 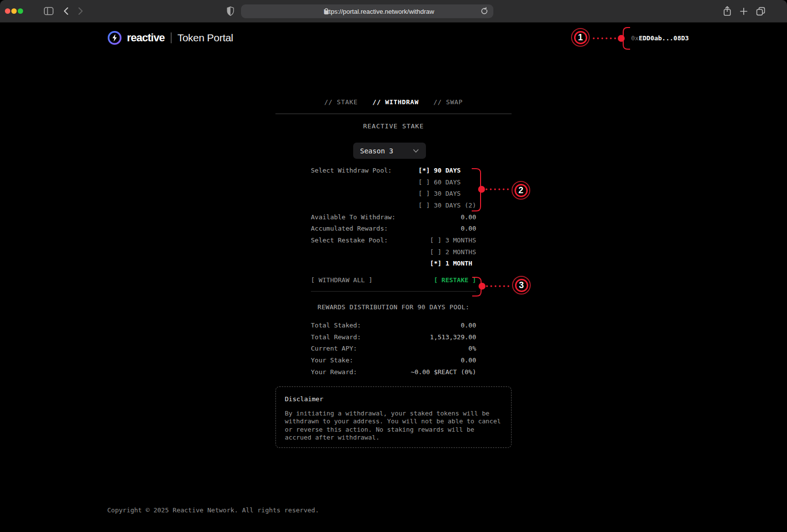 I want to click on rewards-heading: REWARDS DISTRIBUTION FOR 90 DAYS POOL:, so click(x=394, y=307).